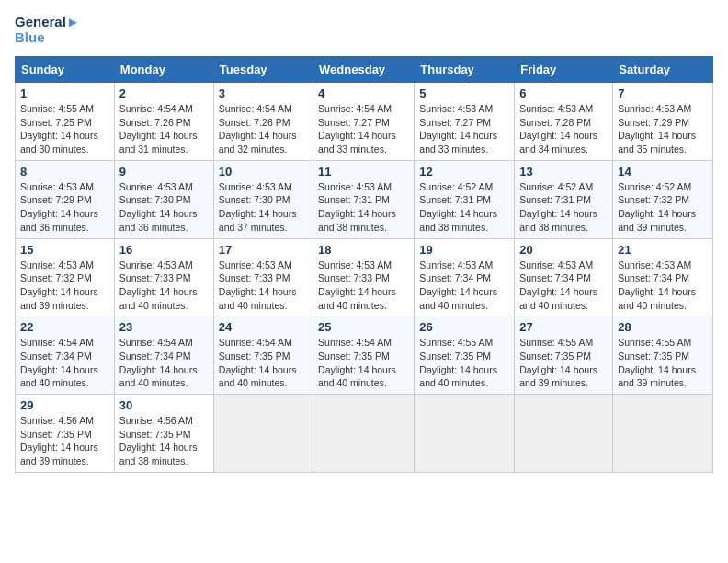 The width and height of the screenshot is (728, 563). Describe the element at coordinates (364, 208) in the screenshot. I see `day-info: Sunrise: 4:53 AMSunset: 7:31 PMDaylight:…` at that location.